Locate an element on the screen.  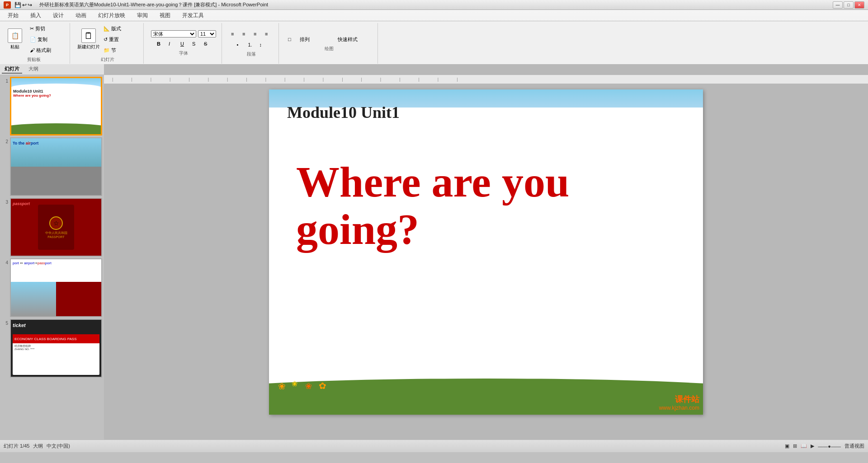
status-right: ▣ ⊞ 📖 ▶ ——●—— 普通视图 is located at coordinates (825, 446).